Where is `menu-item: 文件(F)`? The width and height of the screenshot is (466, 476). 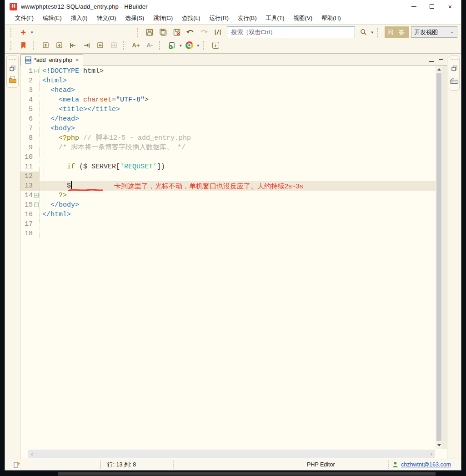
menu-item: 文件(F) is located at coordinates (25, 18).